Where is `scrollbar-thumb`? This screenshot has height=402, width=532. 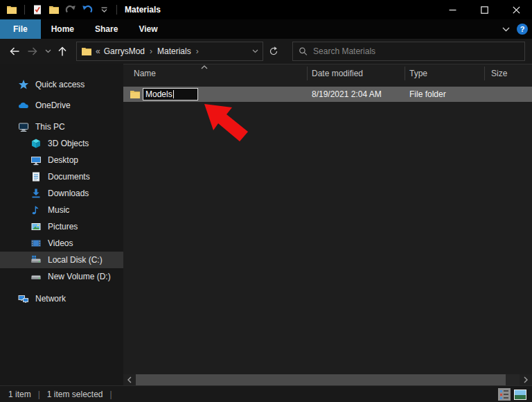
scrollbar-thumb is located at coordinates (321, 380).